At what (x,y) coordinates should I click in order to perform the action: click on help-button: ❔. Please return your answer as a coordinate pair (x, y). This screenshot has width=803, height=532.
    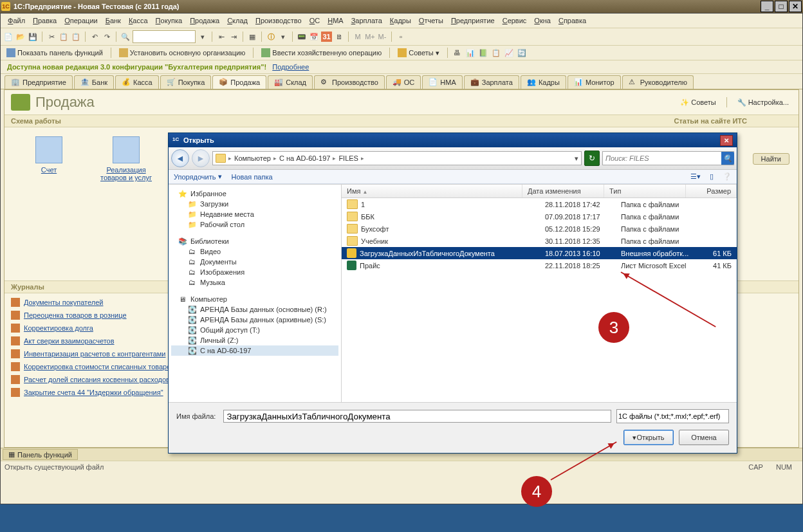
    Looking at the image, I should click on (727, 176).